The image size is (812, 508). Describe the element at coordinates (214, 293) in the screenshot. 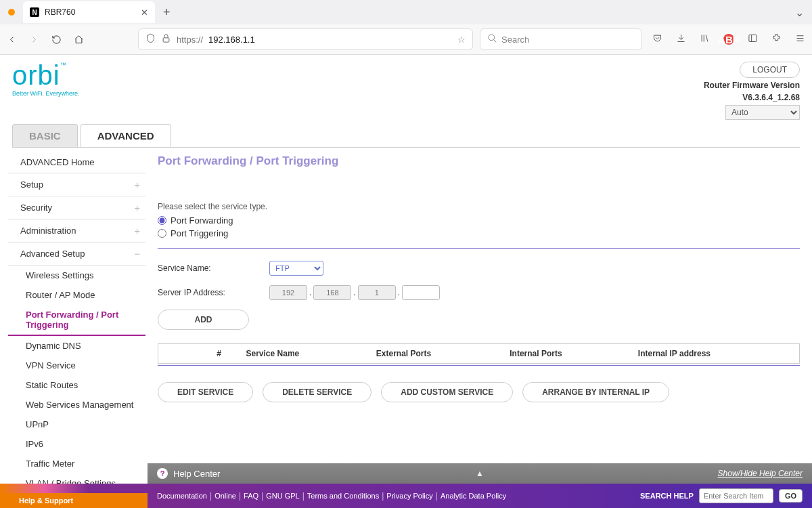

I see `server-ip-label: Server IP Address:` at that location.